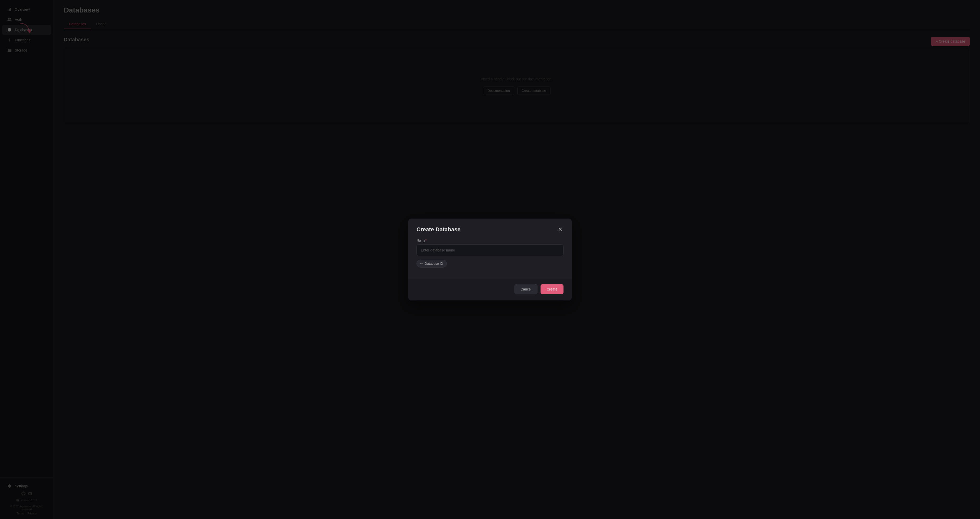  I want to click on create-database-modal: Create Database ✕ Name* ✏ Database ID Ca…, so click(490, 259).